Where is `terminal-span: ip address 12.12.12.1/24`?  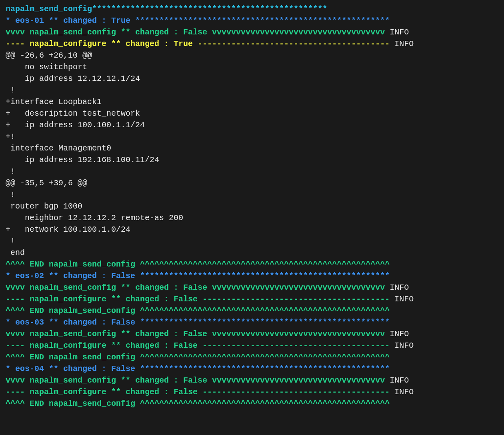 terminal-span: ip address 12.12.12.1/24 is located at coordinates (73, 78).